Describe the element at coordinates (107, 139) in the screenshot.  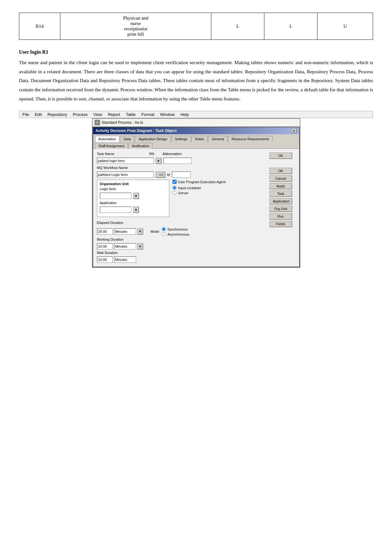
I see `tab-automation: Automation` at that location.